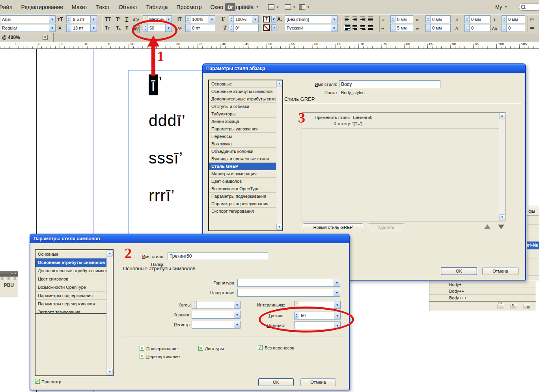 The height and width of the screenshot is (392, 539). Describe the element at coordinates (8, 7) in the screenshot. I see `menu-item: Файл` at that location.